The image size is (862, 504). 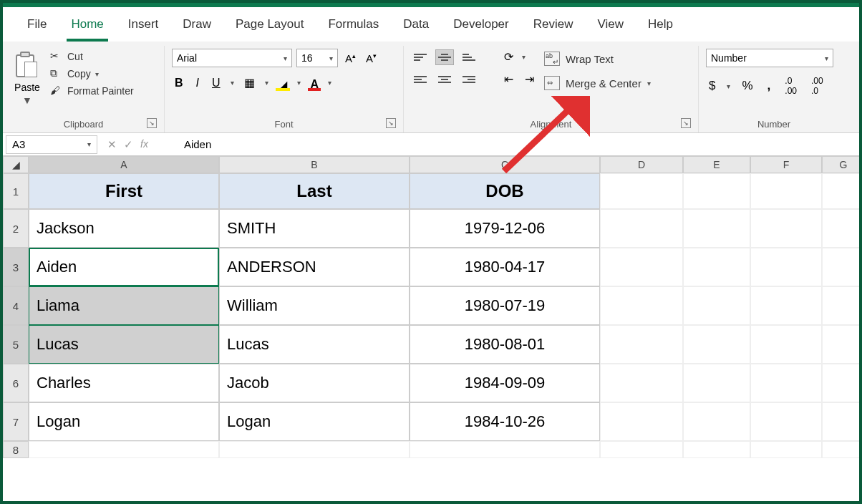 What do you see at coordinates (842, 267) in the screenshot?
I see `cell-G3` at bounding box center [842, 267].